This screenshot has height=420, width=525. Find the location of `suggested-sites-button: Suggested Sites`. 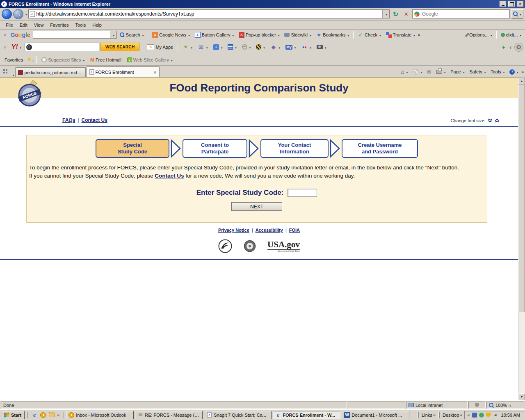

suggested-sites-button: Suggested Sites is located at coordinates (63, 60).